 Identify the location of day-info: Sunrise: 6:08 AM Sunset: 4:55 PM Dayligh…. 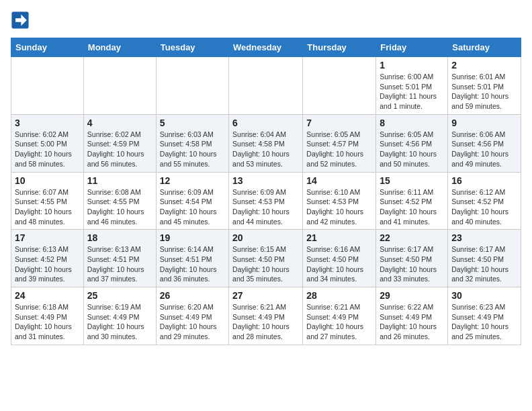
(120, 207).